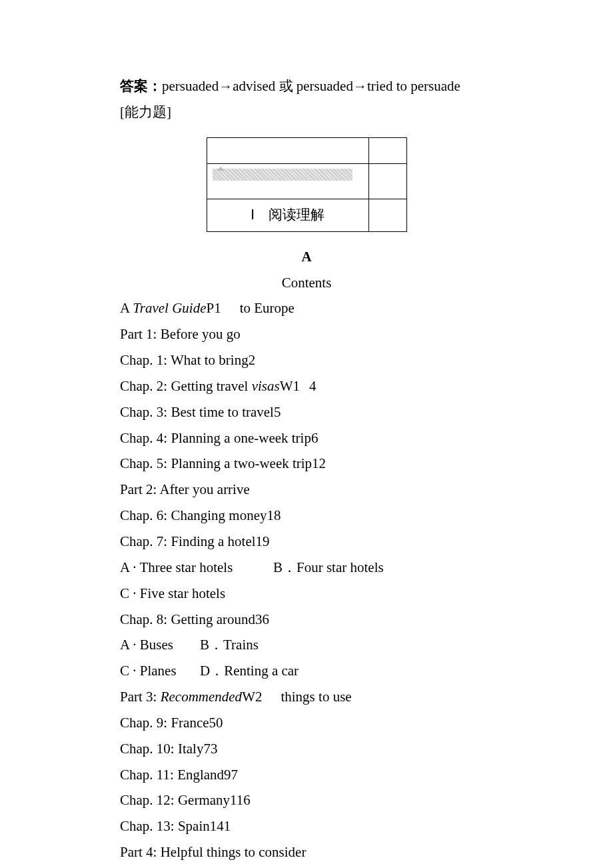  What do you see at coordinates (328, 568) in the screenshot?
I see `opt-four-star: B．Four star hotels` at bounding box center [328, 568].